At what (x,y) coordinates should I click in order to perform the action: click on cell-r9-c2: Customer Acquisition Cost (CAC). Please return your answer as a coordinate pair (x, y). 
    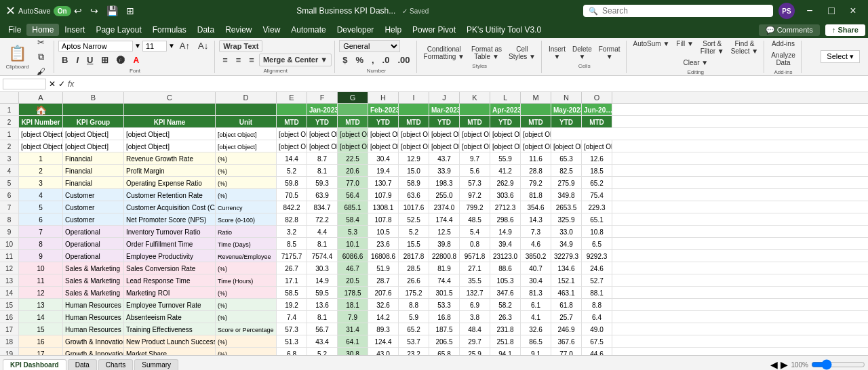
    Looking at the image, I should click on (170, 207).